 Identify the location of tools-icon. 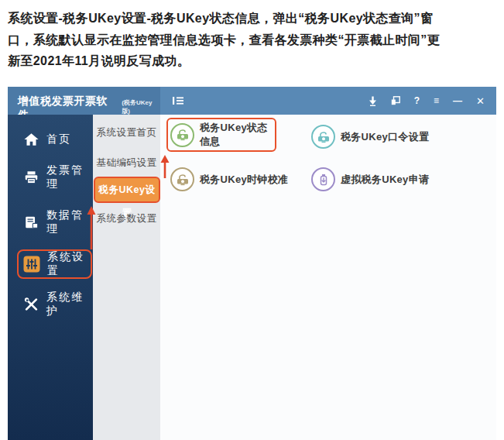
(31, 304).